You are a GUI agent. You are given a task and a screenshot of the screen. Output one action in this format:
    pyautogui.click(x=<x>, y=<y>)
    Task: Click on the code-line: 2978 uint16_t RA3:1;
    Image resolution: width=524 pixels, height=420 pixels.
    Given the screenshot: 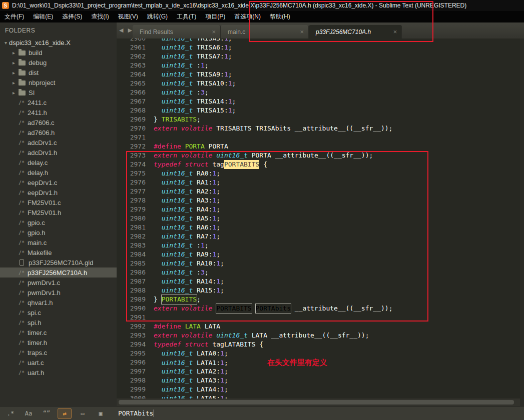 What is the action you would take?
    pyautogui.click(x=318, y=200)
    